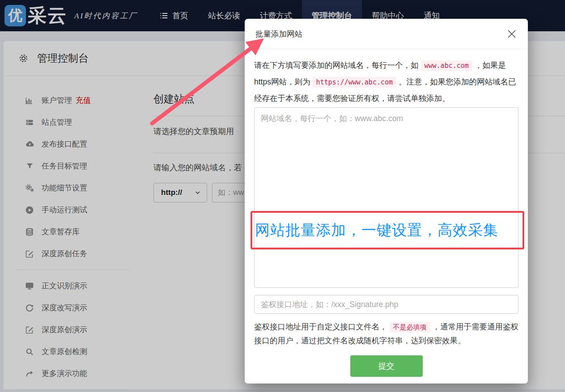 The height and width of the screenshot is (392, 565). What do you see at coordinates (354, 82) in the screenshot?
I see `example-https-code: https://www.abc.com` at bounding box center [354, 82].